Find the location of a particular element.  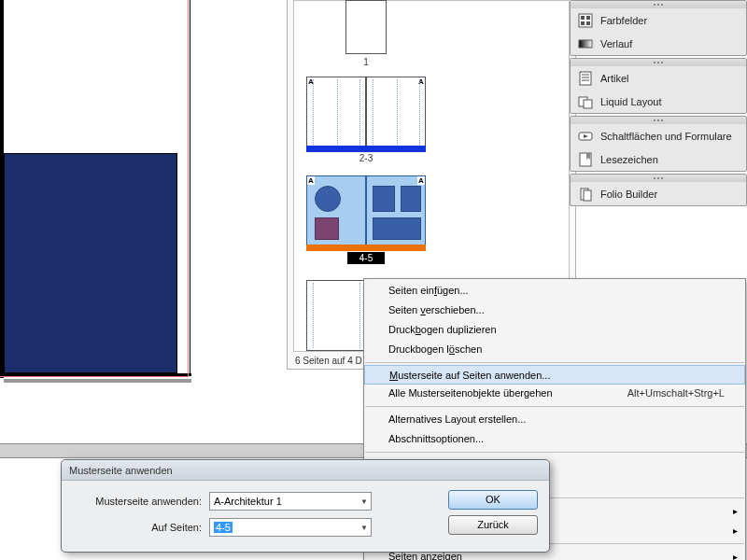

page-thumb-2: A is located at coordinates (336, 112).